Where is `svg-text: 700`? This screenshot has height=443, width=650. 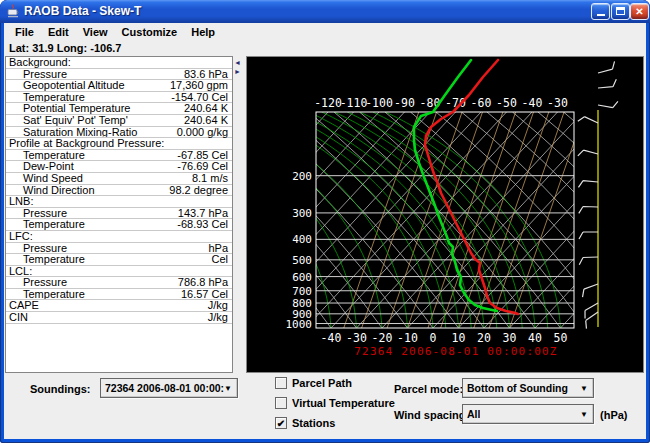
svg-text: 700 is located at coordinates (302, 292).